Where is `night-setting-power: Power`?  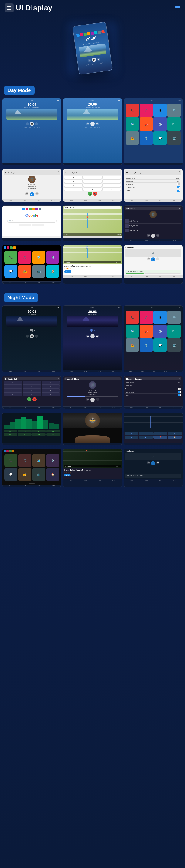 night-setting-power: Power is located at coordinates (153, 395).